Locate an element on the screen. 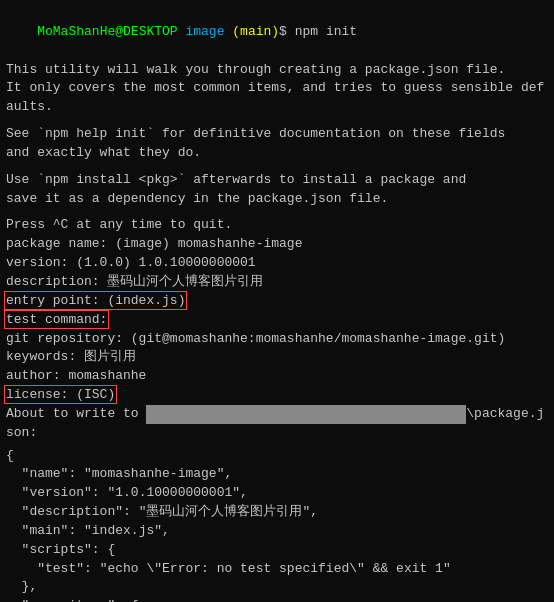  version-line: version: (1.0.0) 1.0.10000000001 is located at coordinates (277, 264).